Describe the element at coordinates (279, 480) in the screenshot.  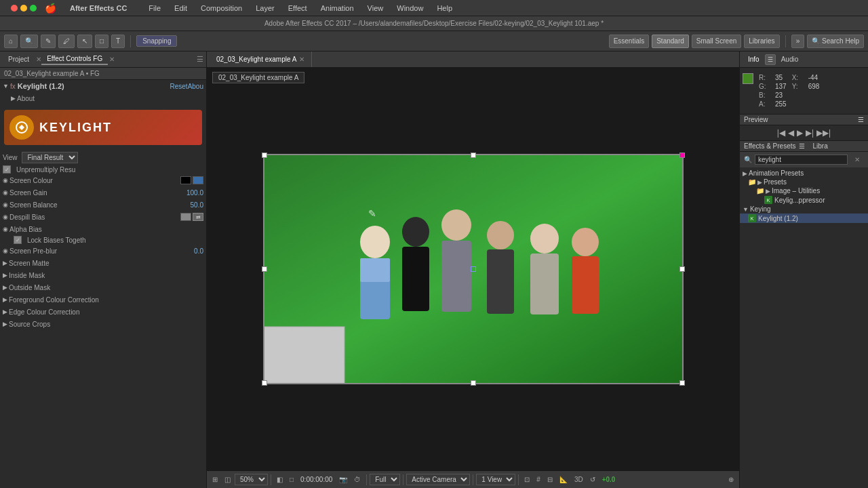
I see `vt-render-btn: ◧` at that location.